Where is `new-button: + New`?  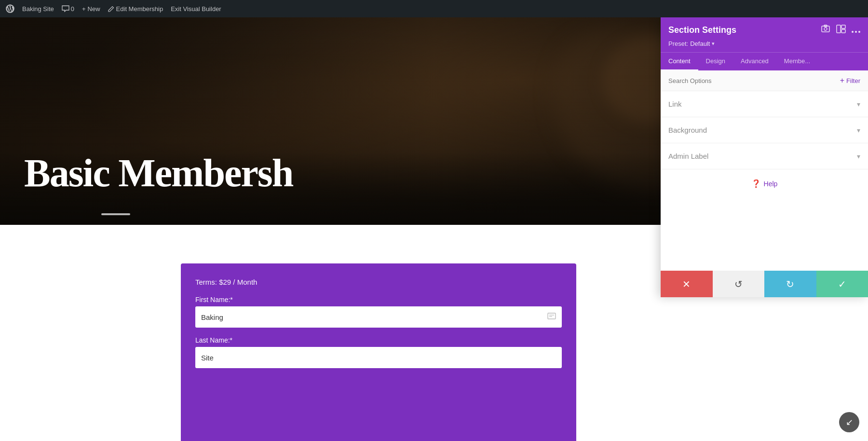
new-button: + New is located at coordinates (91, 9).